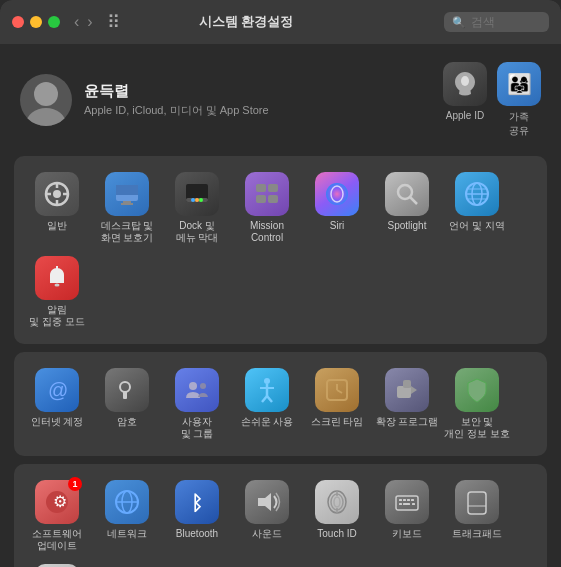  What do you see at coordinates (408, 422) in the screenshot?
I see `icon-label-extensions: 확장 프로그램` at bounding box center [408, 422].